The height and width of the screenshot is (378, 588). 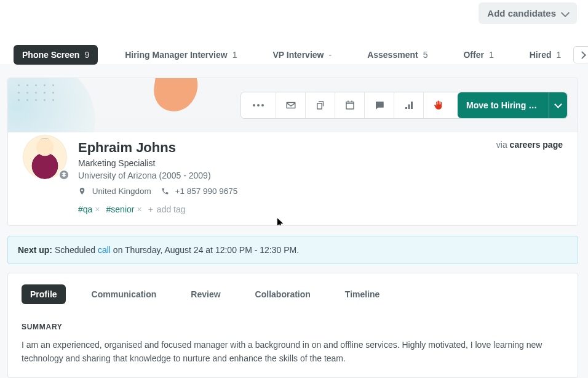 I want to click on comment-button, so click(x=379, y=105).